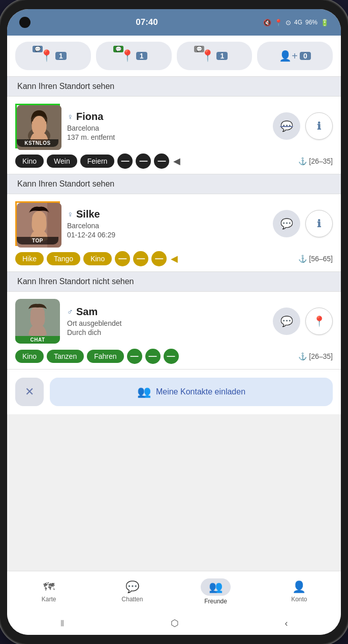  I want to click on avatar-fiona: KSTNLOS, so click(38, 126).